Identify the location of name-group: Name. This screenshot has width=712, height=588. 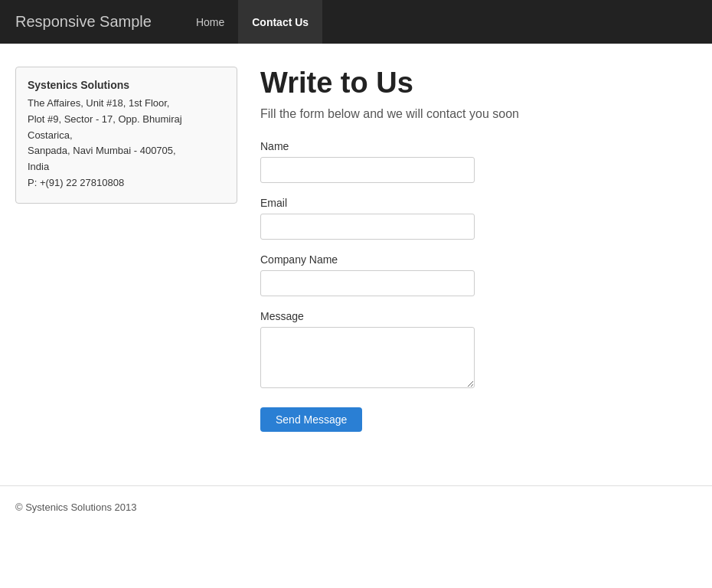
(478, 162).